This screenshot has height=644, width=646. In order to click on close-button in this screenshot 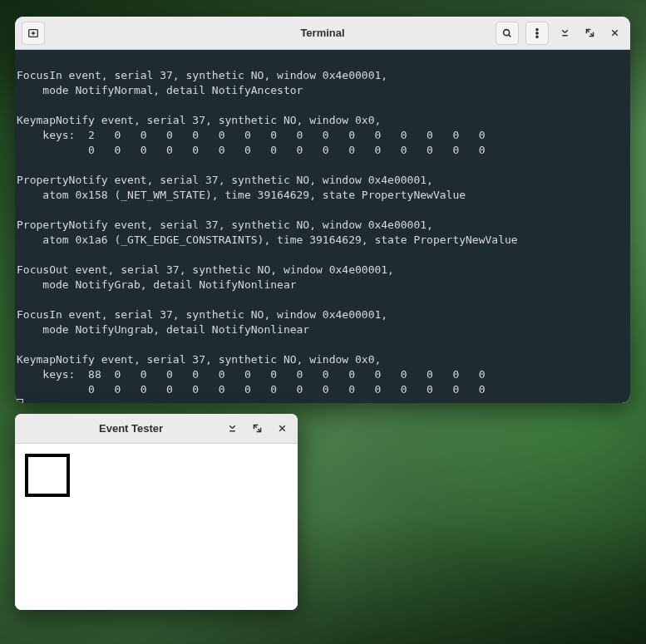, I will do `click(614, 33)`.